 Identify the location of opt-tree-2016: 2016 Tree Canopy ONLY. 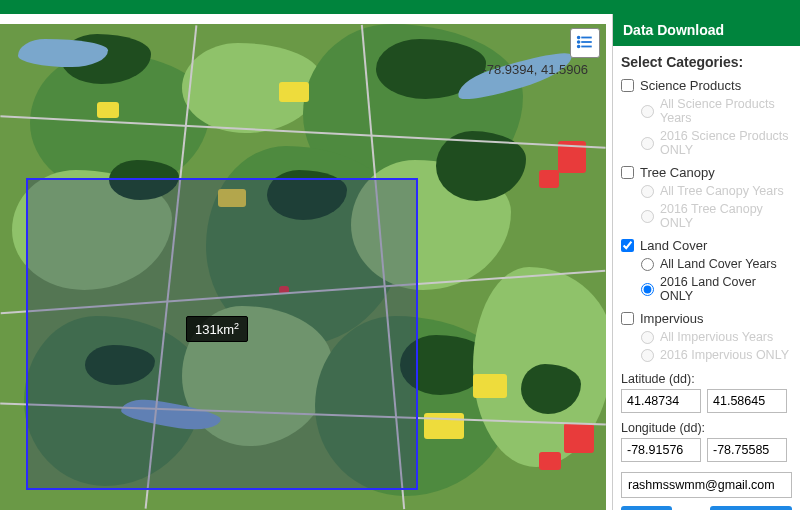
(716, 216).